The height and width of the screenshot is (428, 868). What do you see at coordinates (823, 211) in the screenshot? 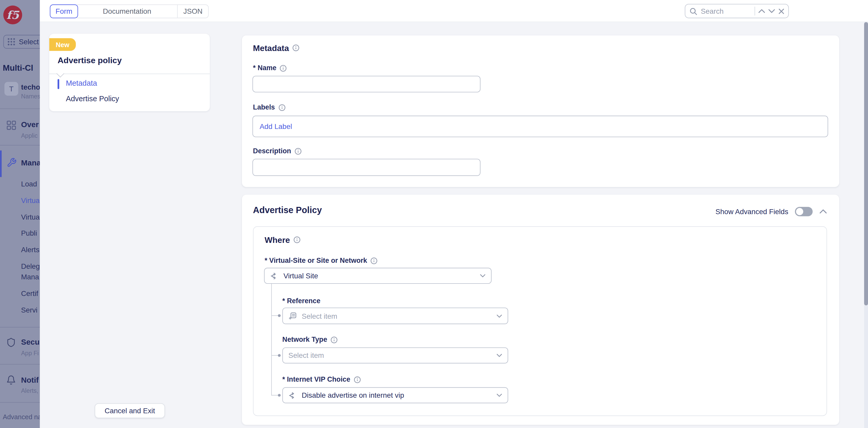
I see `collapse-chevron-up-icon` at bounding box center [823, 211].